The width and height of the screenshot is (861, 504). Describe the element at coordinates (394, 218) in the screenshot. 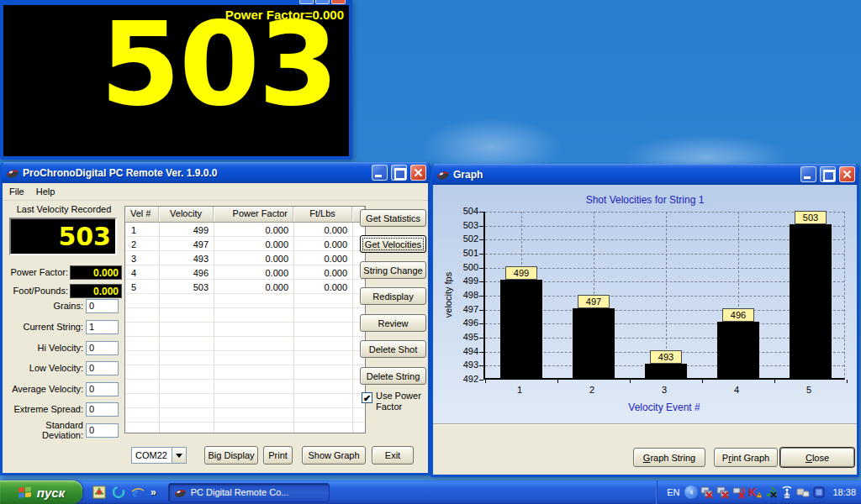

I see `get-statistics-button: Get Statistics` at that location.